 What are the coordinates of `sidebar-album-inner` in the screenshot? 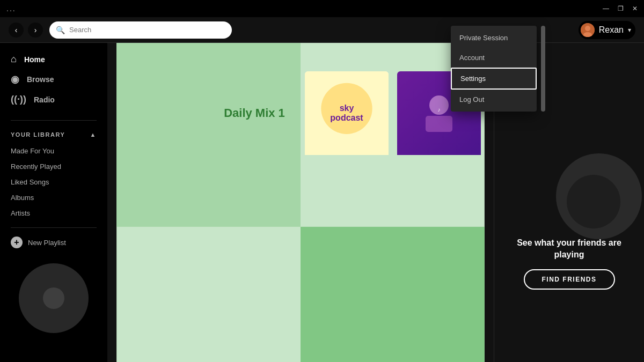 It's located at (54, 298).